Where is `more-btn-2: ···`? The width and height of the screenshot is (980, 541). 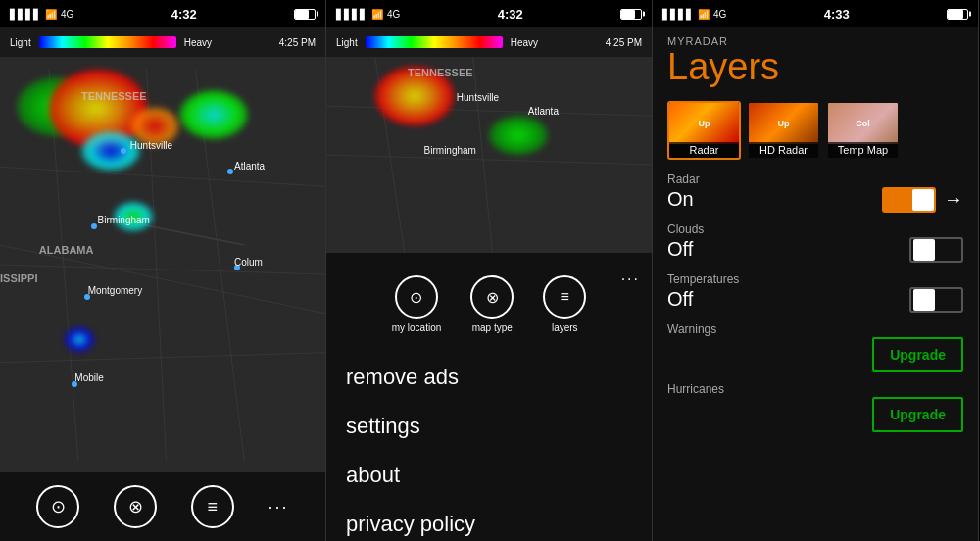
more-btn-2: ··· is located at coordinates (631, 279).